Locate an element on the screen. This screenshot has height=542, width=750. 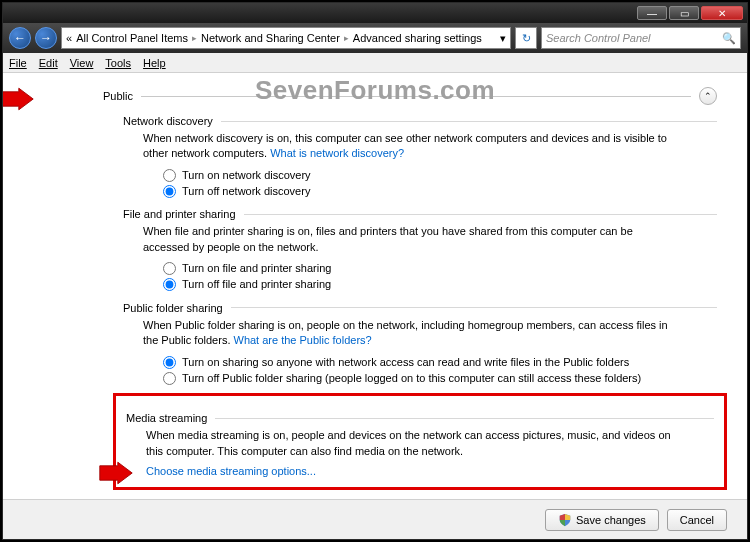
radio-label: Turn off file and printer sharing is located at coordinates (256, 284).